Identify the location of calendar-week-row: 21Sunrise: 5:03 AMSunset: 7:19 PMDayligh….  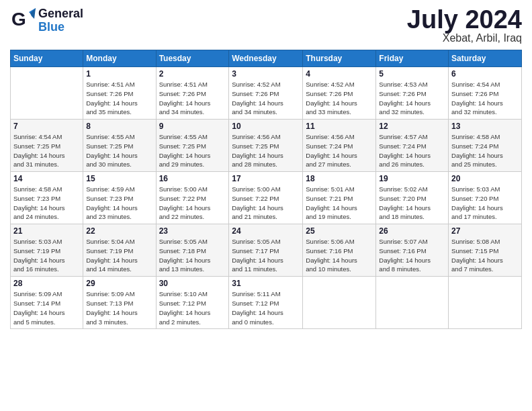
(266, 250).